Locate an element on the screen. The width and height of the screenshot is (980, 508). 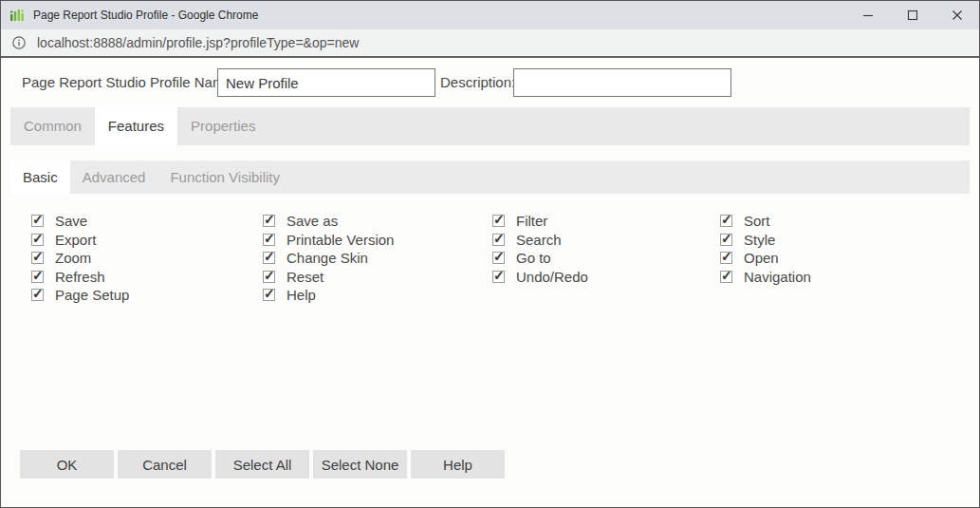
feature-label: Save is located at coordinates (71, 220).